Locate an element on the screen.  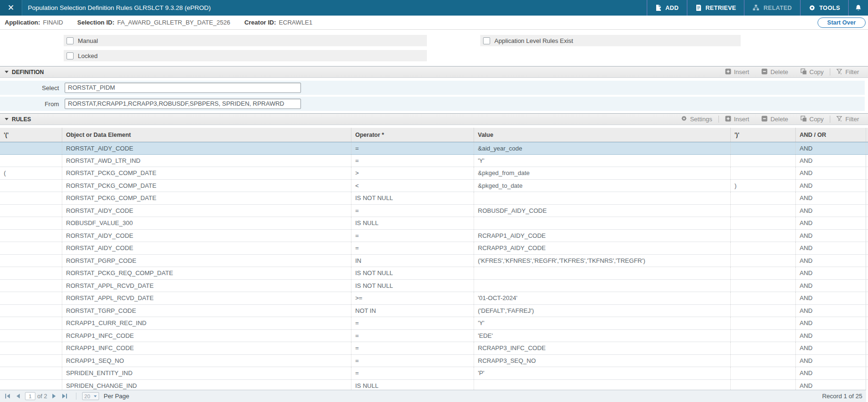
close-icon: ✕ is located at coordinates (11, 8).